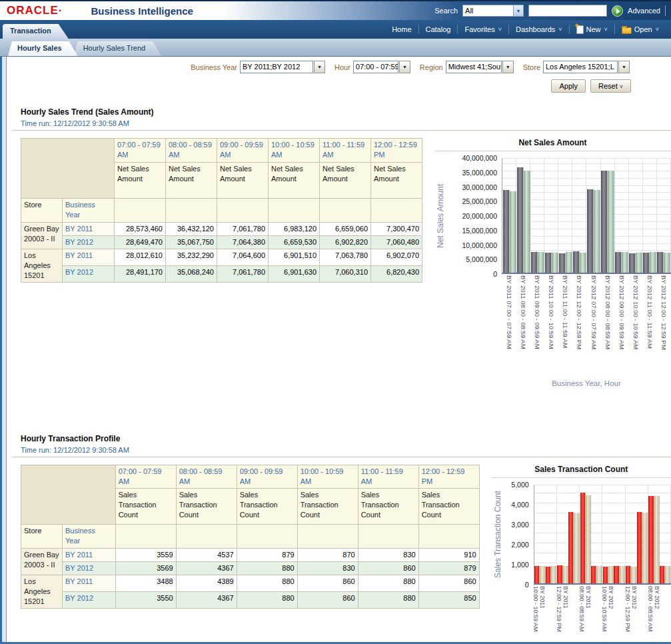 The height and width of the screenshot is (644, 671). Describe the element at coordinates (580, 67) in the screenshot. I see `filter-field-store: Los Angeles 15201;L` at that location.